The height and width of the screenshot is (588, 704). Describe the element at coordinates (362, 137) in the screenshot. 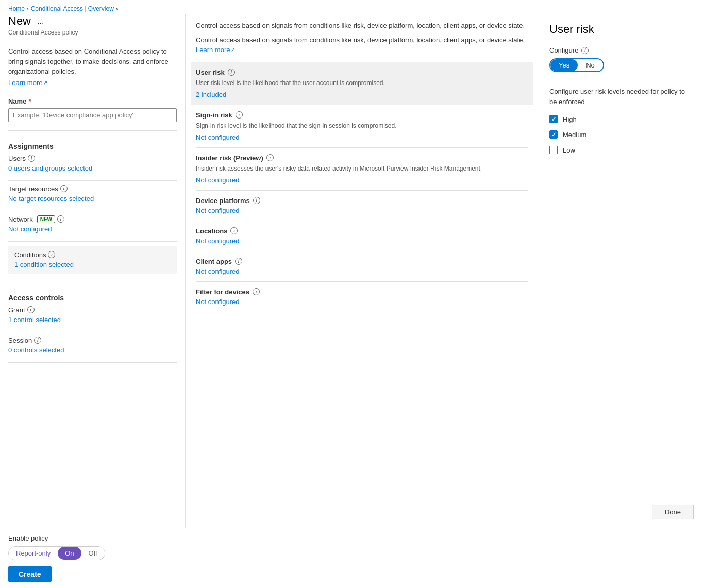

I see `condition-status-sign-in-risk: Not configured` at that location.